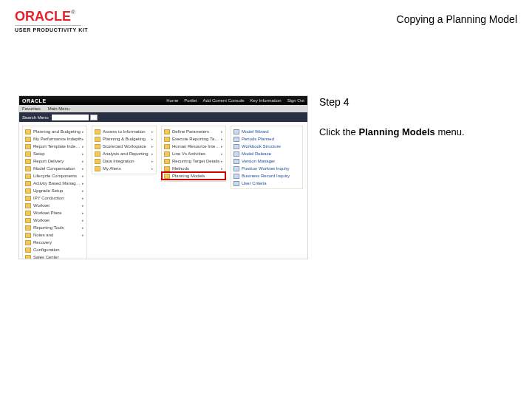  Describe the element at coordinates (55, 191) in the screenshot. I see `menu-item: Upgrade Setup▸` at that location.